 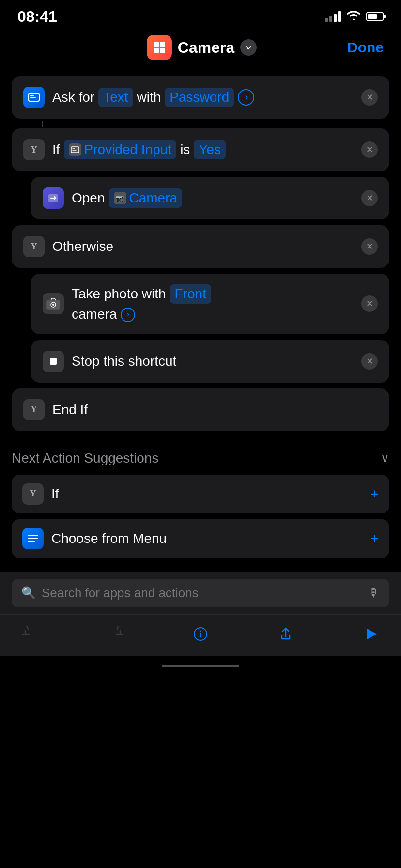 What do you see at coordinates (200, 15) in the screenshot?
I see `status-bar: 08:41` at bounding box center [200, 15].